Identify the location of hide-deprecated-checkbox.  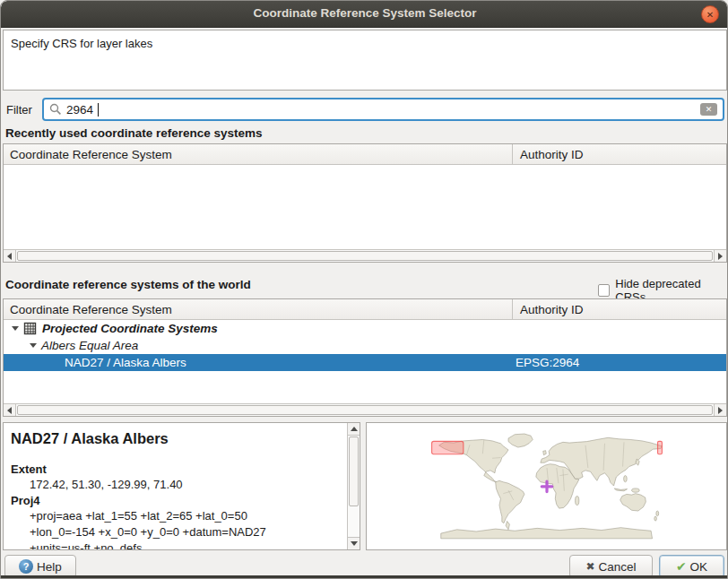
(604, 290).